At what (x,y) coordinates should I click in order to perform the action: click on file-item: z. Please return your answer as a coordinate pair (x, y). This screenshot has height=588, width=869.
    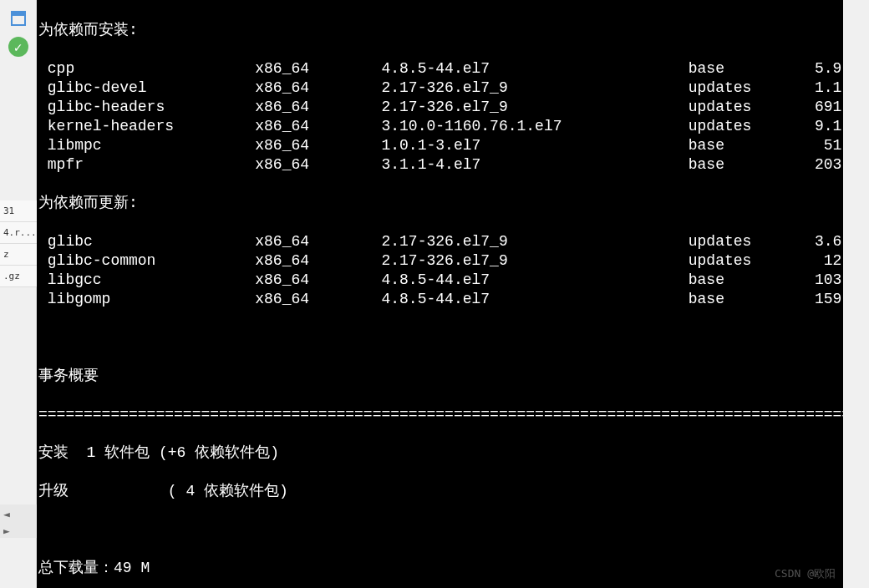
    Looking at the image, I should click on (18, 255).